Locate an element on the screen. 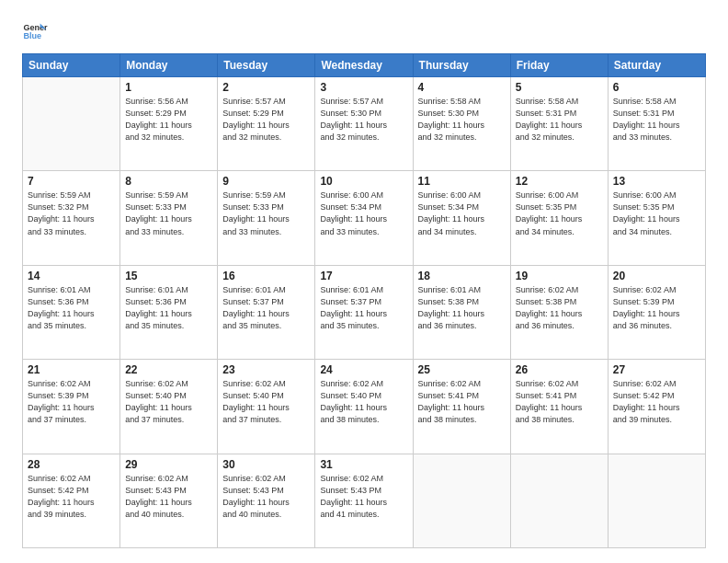 The image size is (728, 563). day-info: Sunrise: 6:01 AM Sunset: 5:36 PM Dayligh… is located at coordinates (72, 308).